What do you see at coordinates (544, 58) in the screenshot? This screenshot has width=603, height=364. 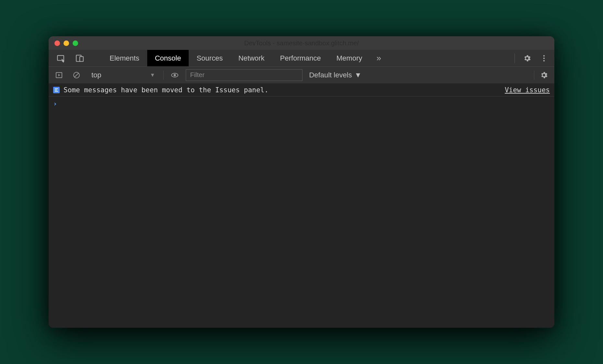 I see `more-options-button` at bounding box center [544, 58].